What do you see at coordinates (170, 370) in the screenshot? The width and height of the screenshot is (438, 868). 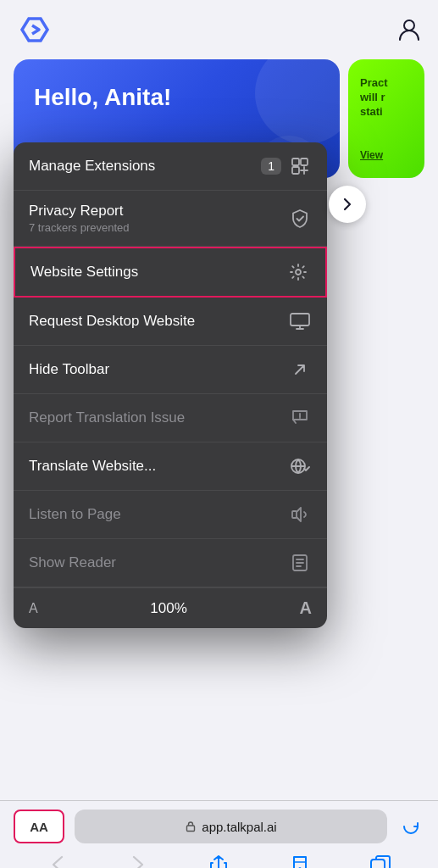 I see `menu-item-hide-toolbar: Hide Toolbar` at bounding box center [170, 370].